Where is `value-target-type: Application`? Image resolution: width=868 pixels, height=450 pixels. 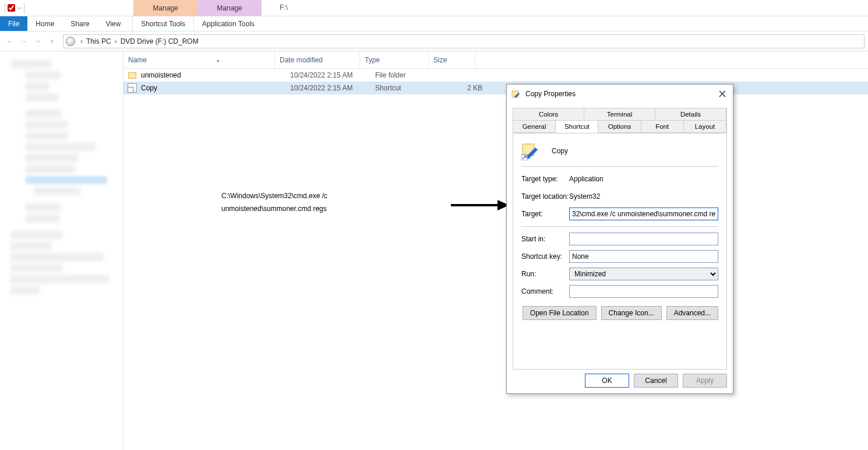 value-target-type: Application is located at coordinates (644, 179).